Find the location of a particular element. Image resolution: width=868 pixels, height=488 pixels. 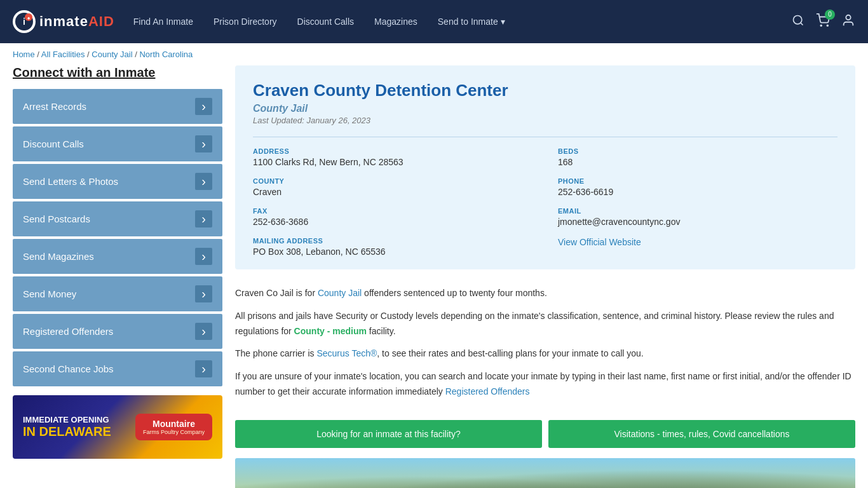

sidebar-item-send-postcards: Send Postcards › is located at coordinates (118, 219).